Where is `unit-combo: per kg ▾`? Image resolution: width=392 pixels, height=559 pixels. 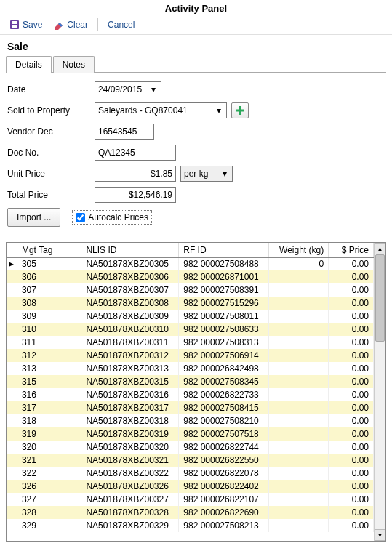
unit-combo: per kg ▾ is located at coordinates (207, 174).